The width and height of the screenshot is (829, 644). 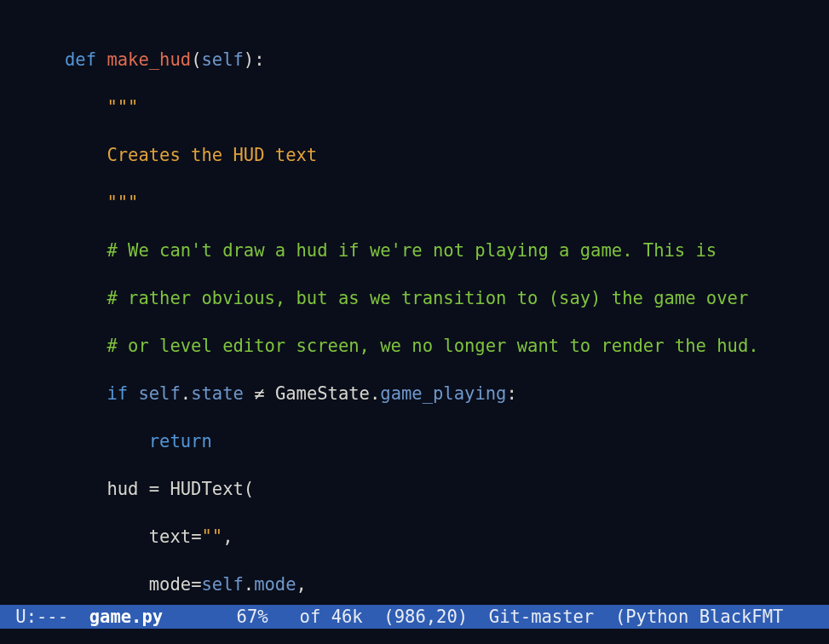 I want to click on code-line: # We can't draw a hud if we're not playi…, so click(x=414, y=250).